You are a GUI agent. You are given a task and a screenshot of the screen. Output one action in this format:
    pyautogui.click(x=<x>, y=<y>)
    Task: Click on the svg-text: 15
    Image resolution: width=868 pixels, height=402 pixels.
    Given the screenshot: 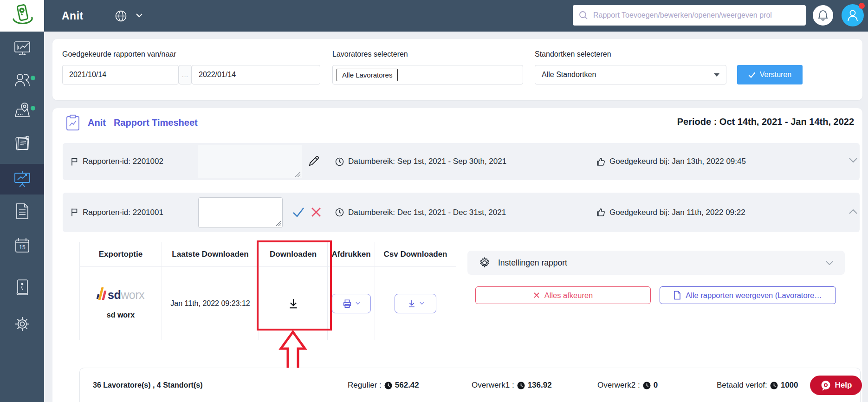 What is the action you would take?
    pyautogui.click(x=22, y=247)
    